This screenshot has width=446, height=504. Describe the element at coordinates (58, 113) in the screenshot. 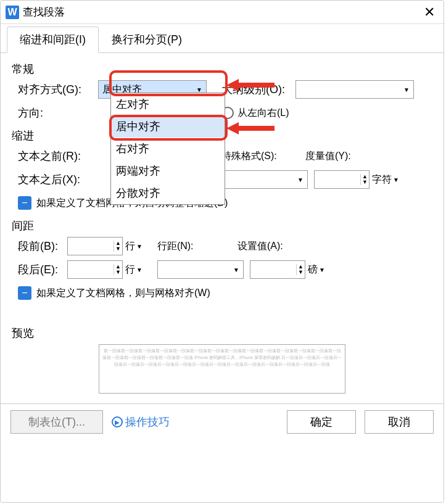

I see `direction-label: 方向:` at that location.